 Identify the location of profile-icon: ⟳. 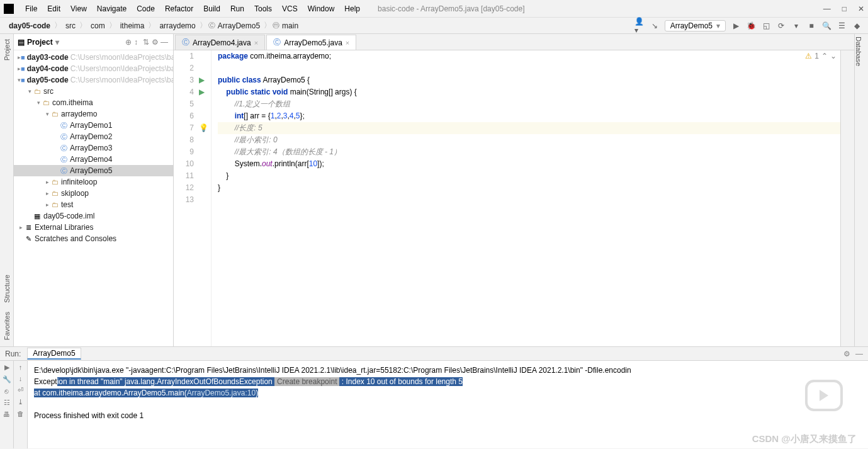
(781, 26).